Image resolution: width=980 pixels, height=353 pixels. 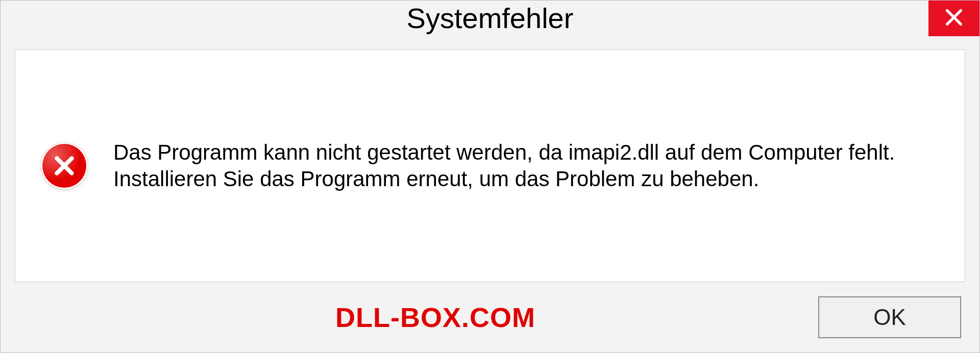 I want to click on titlebar: Systemfehler, so click(x=490, y=20).